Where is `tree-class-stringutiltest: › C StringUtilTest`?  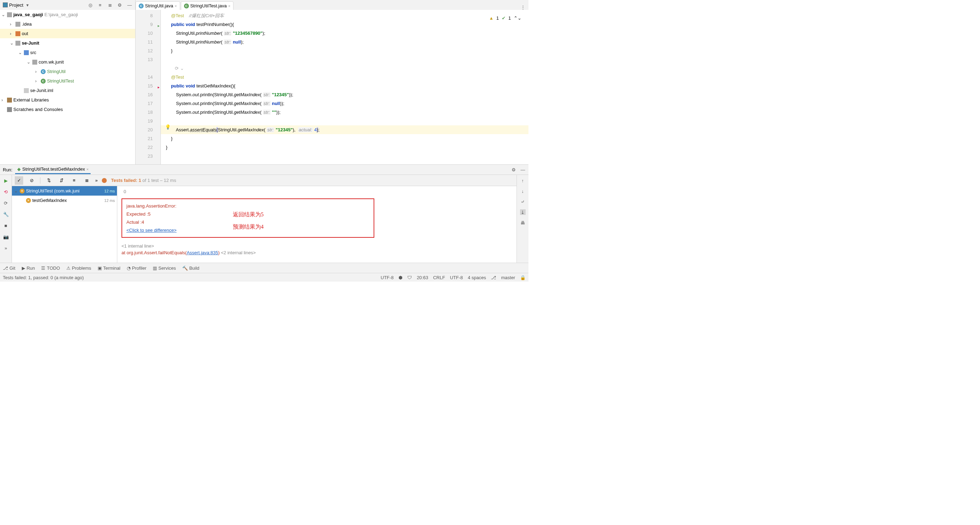
tree-class-stringutiltest: › C StringUtilTest is located at coordinates (68, 81).